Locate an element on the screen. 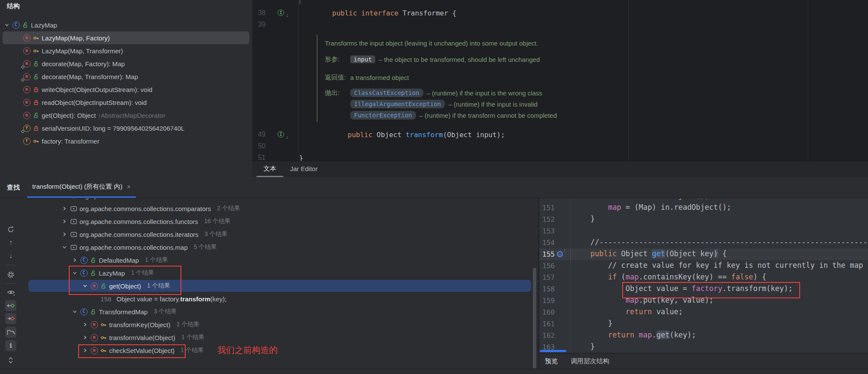 The height and width of the screenshot is (374, 868). code-line: 153 is located at coordinates (704, 231).